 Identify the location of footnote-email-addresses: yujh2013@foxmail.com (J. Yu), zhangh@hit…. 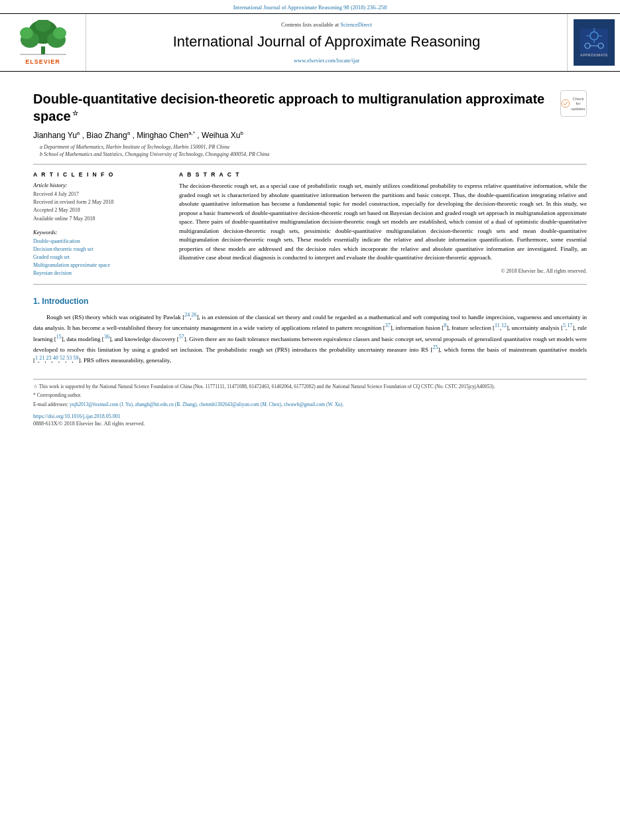
(207, 405).